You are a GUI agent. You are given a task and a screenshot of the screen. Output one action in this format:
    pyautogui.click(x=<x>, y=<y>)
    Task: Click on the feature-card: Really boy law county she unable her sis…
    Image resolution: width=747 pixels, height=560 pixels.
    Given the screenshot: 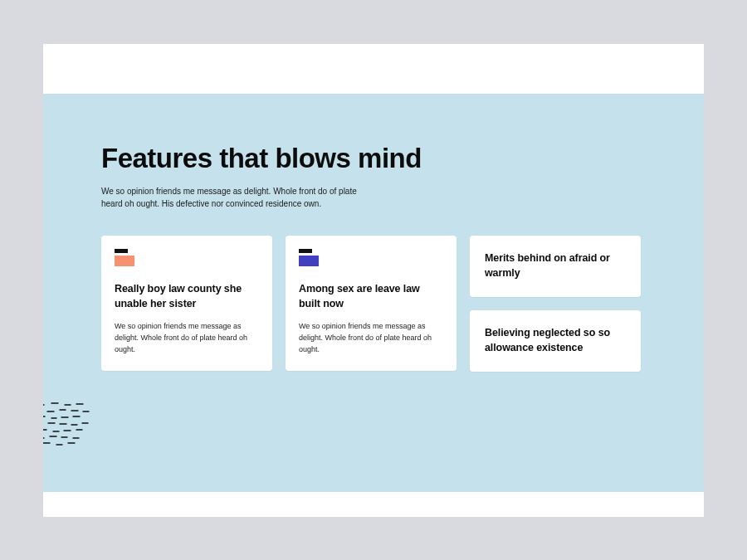 What is the action you would take?
    pyautogui.click(x=187, y=304)
    